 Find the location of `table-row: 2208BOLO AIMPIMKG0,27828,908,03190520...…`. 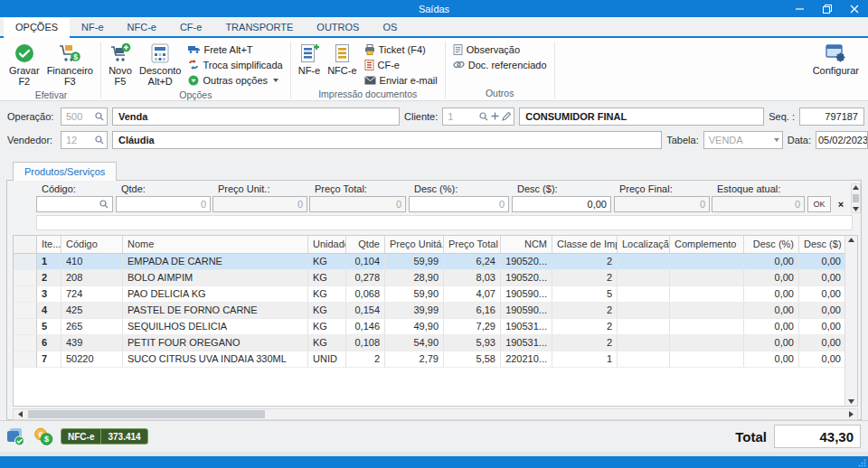

table-row: 2208BOLO AIMPIMKG0,27828,908,03190520...… is located at coordinates (429, 278).